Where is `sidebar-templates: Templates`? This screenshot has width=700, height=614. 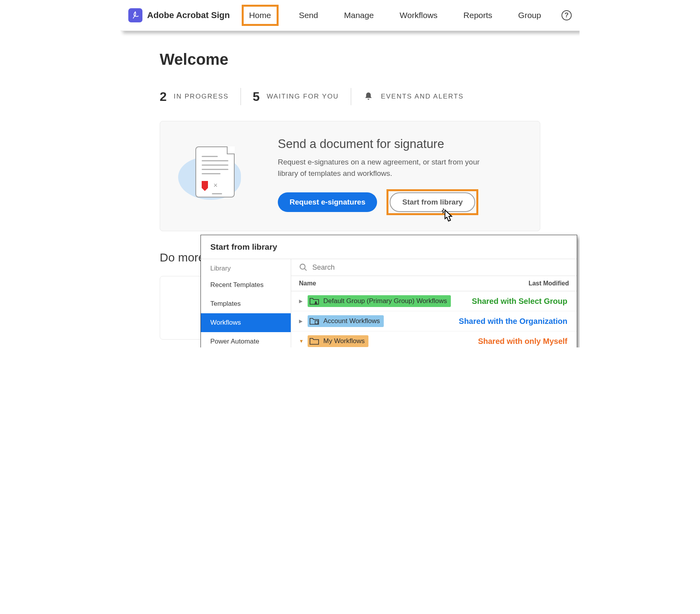
sidebar-templates: Templates is located at coordinates (246, 304).